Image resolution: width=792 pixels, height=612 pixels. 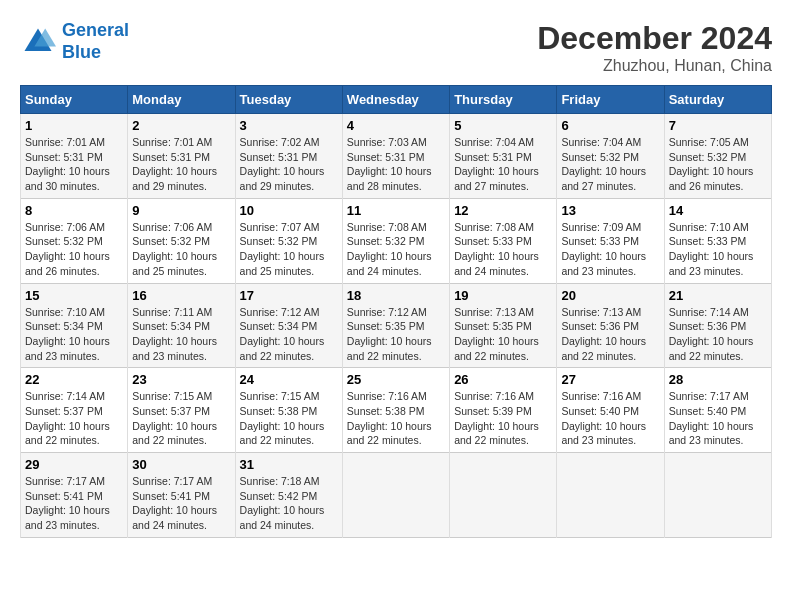 What do you see at coordinates (74, 496) in the screenshot?
I see `calendar-cell: 29 Sunrise: 7:17 AMSunset: 5:41 PMDaylig…` at bounding box center [74, 496].